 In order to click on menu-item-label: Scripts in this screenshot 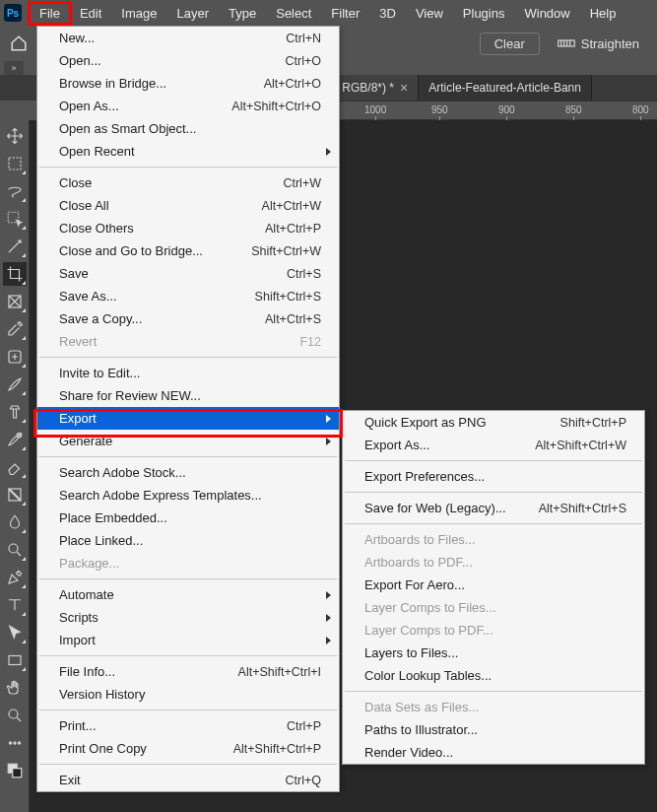, I will do `click(190, 617)`.